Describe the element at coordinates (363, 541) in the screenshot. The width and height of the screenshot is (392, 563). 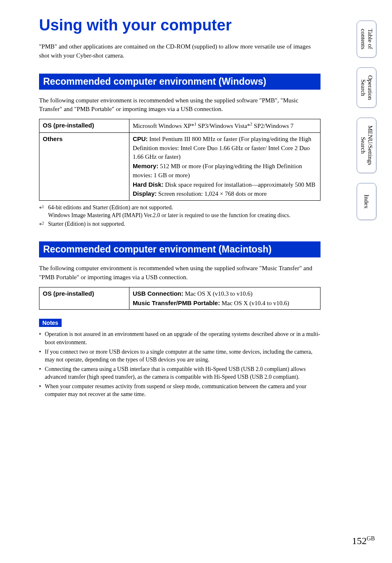
I see `page-number: 152GB` at that location.